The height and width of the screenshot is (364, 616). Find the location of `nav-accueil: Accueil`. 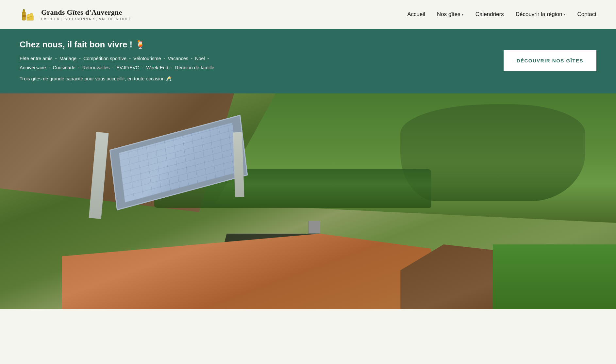

nav-accueil: Accueil is located at coordinates (416, 14).